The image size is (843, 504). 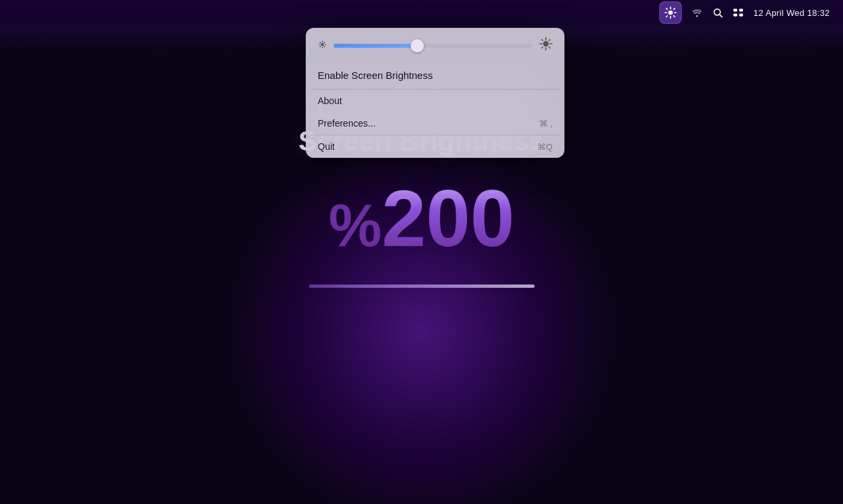 I want to click on preferences-shortcut: ⌘ ,, so click(x=546, y=123).